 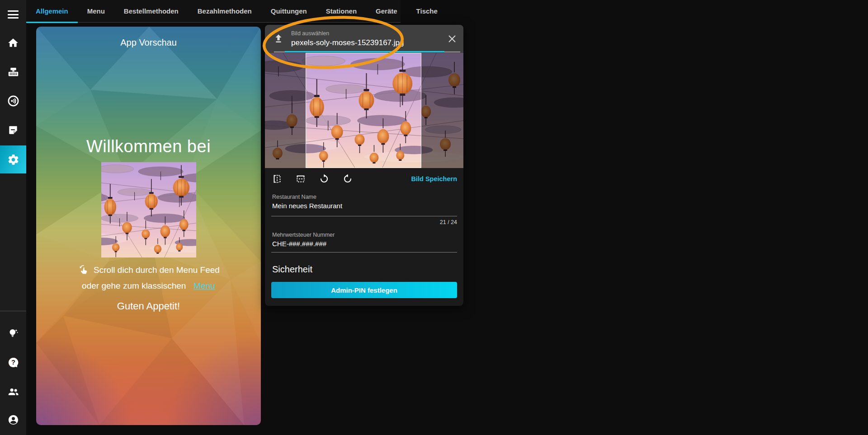 What do you see at coordinates (13, 130) in the screenshot?
I see `note-edit-icon` at bounding box center [13, 130].